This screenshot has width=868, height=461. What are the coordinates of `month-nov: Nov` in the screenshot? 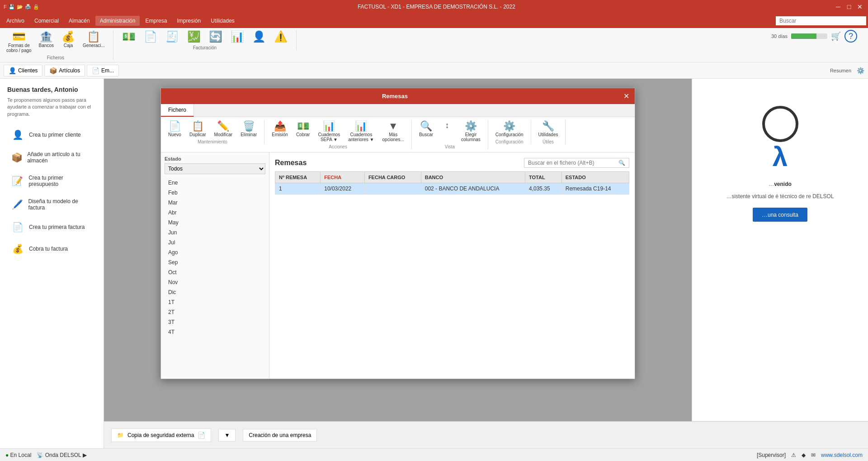 It's located at (215, 282).